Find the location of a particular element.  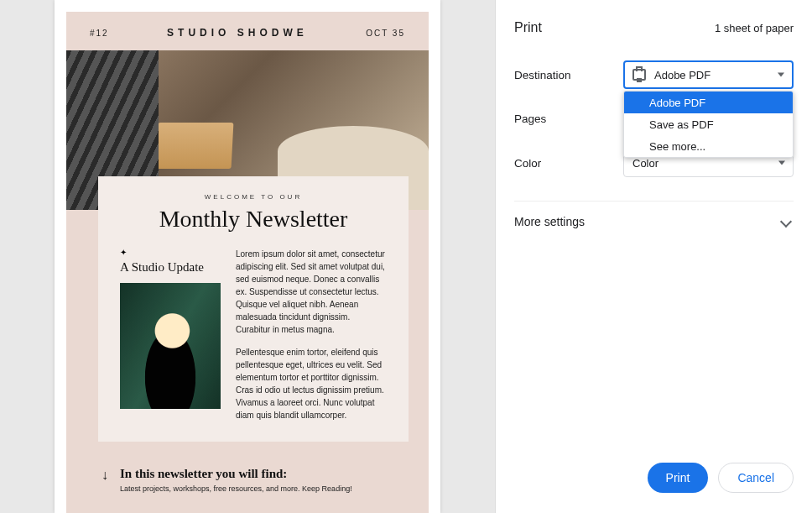

body-paragraph-2: Pellentesque enim tortor, eleifend quis … is located at coordinates (311, 384).